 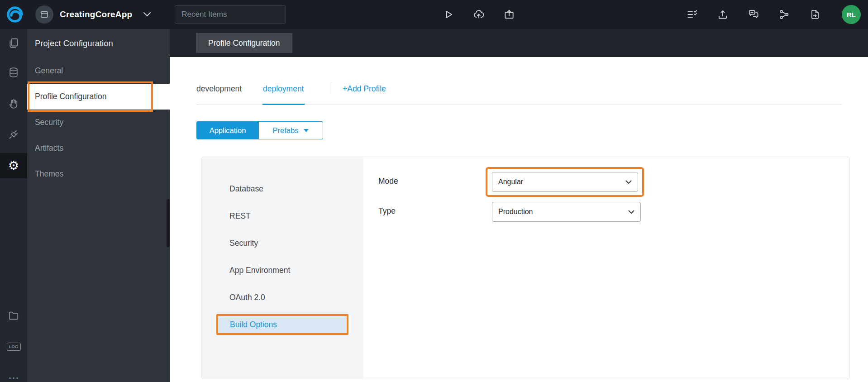 What do you see at coordinates (364, 89) in the screenshot?
I see `add-profile-button: +Add Profile` at bounding box center [364, 89].